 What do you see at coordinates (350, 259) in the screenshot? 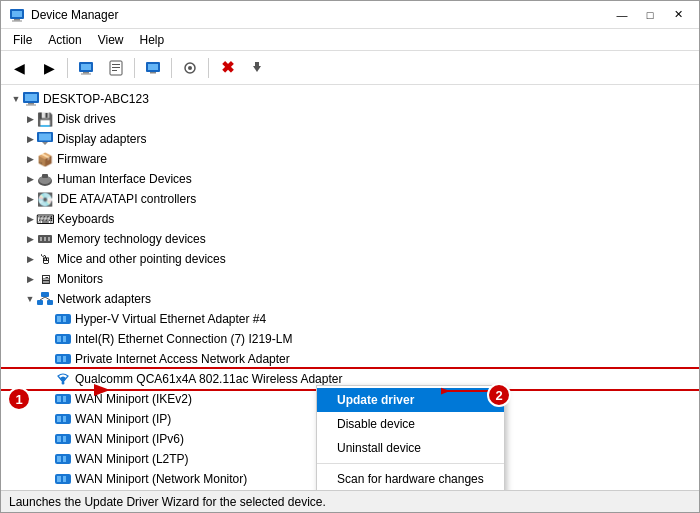
I see `tree-item-mice: ▶ 🖱 Mice and other pointing devices` at bounding box center [350, 259].